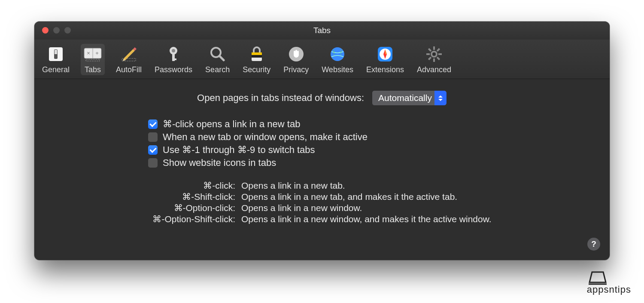 The width and height of the screenshot is (644, 303). I want to click on checkbox-group: ⌘-click opens a link in a new tab When a…, so click(322, 144).